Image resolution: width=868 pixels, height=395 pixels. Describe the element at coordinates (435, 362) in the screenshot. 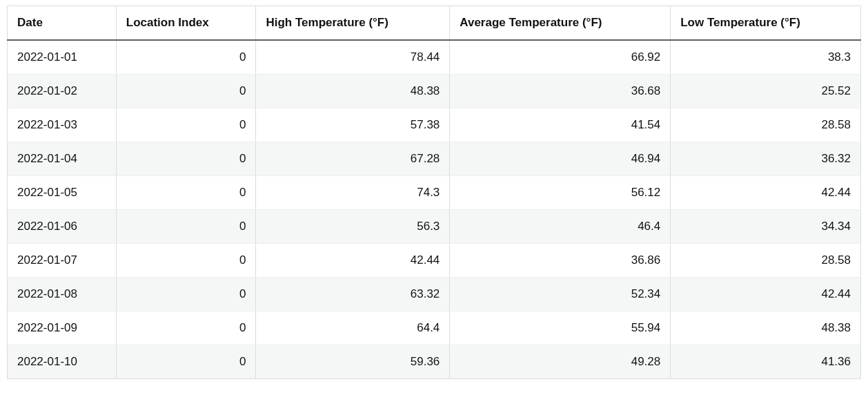

I see `table-row: 2022-01-10 0 59.36 49.28 41.36` at that location.